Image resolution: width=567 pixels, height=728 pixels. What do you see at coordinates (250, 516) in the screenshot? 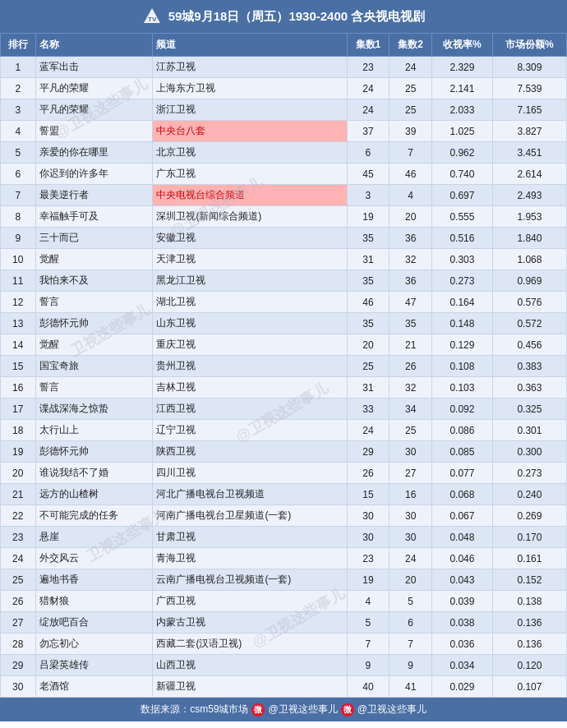
I see `cell-channel: 河南广播电视台卫星频道(一套)` at bounding box center [250, 516].